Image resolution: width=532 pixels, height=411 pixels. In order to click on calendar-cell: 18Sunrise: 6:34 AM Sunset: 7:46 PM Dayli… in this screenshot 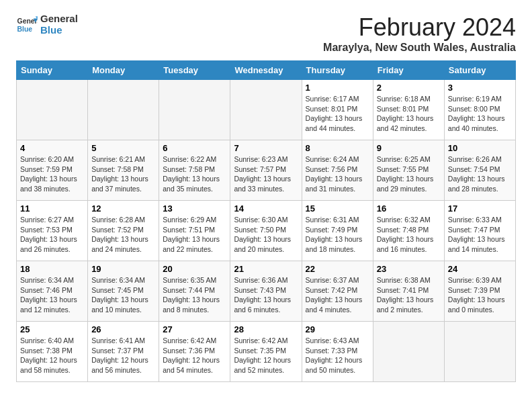, I will do `click(52, 291)`.